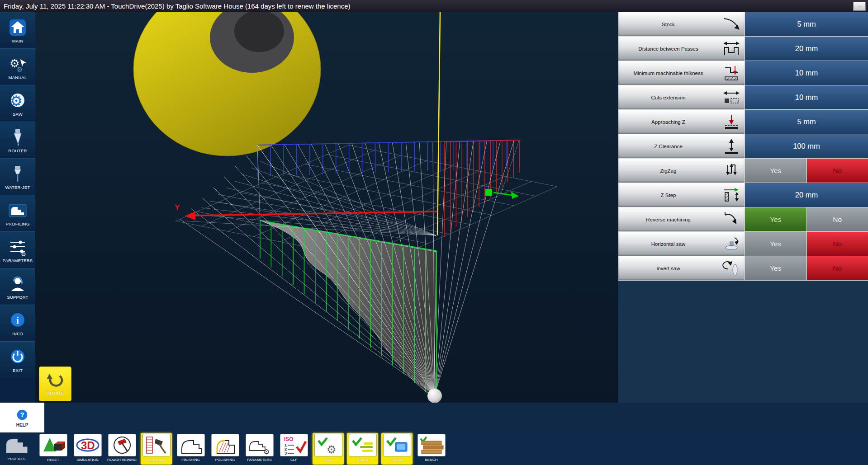 This screenshot has width=868, height=465. Describe the element at coordinates (432, 449) in the screenshot. I see `toolbar-bench-button: BENCH` at that location.